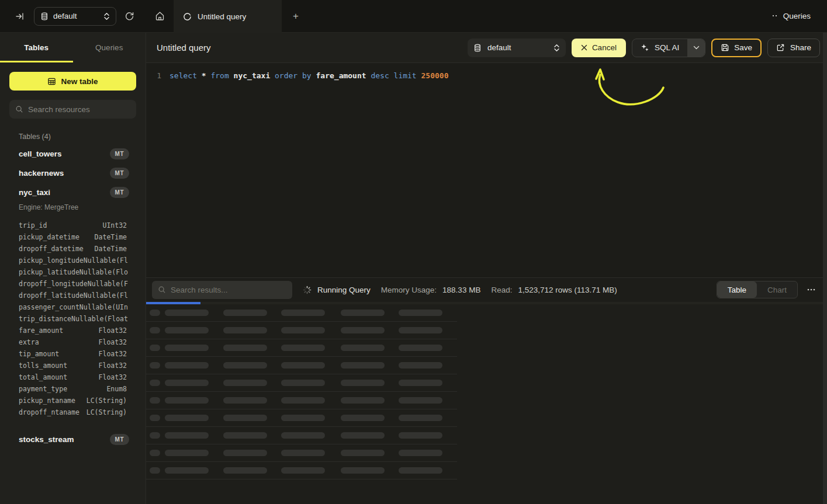 The image size is (827, 504). I want to click on column-row-pickup_datetime: pickup_datetimeDateTime, so click(72, 237).